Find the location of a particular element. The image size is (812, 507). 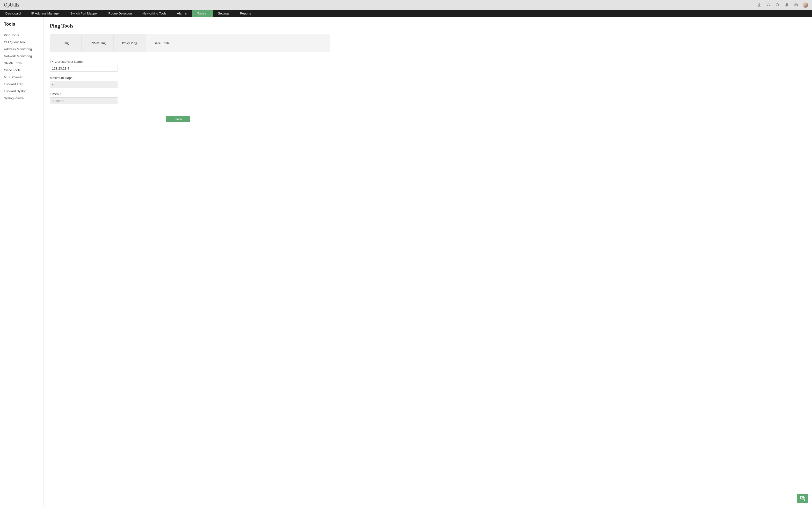

nav-dashboard: Dashboard is located at coordinates (13, 13).